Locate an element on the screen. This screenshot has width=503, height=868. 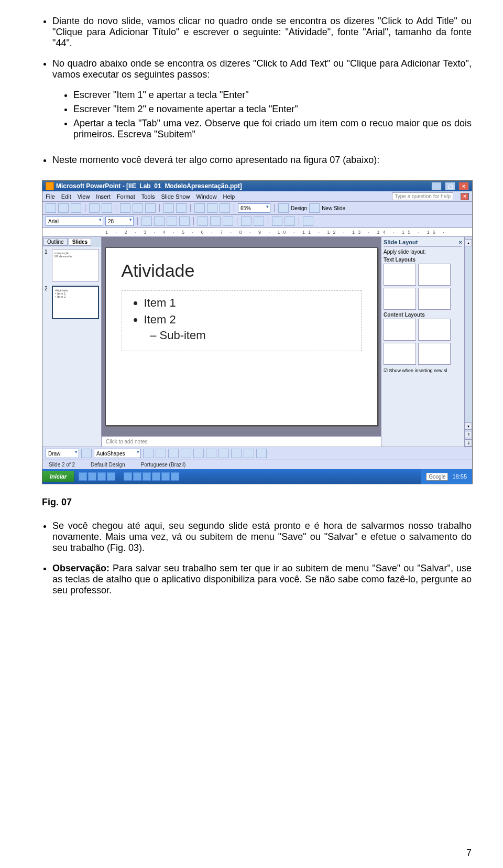
scroll-up-icon: ▴ is located at coordinates (468, 243).